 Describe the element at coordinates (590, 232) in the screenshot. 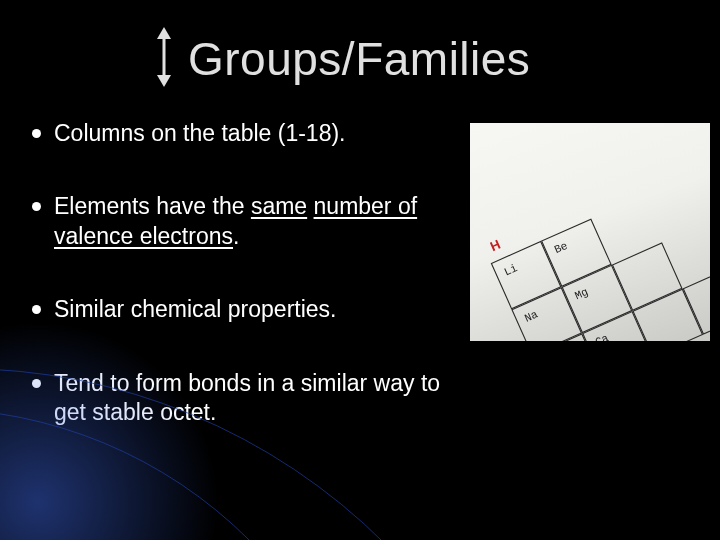

I see `periodic-table-image: H Li Be Na Mg K Ca` at that location.